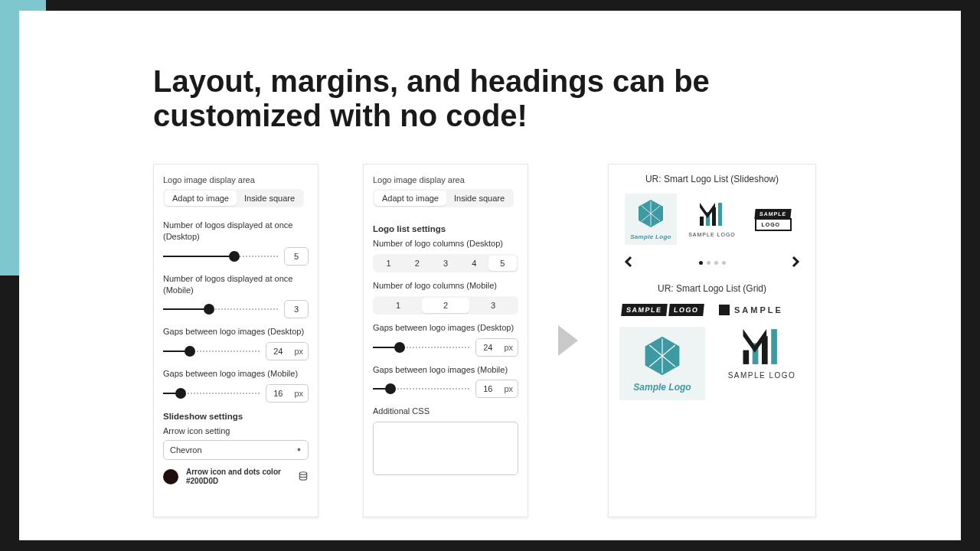 This screenshot has height=551, width=980. What do you see at coordinates (712, 219) in the screenshot?
I see `slideshow-logo-row: Sample Logo SAMPLE LOGO SAMPLE L` at bounding box center [712, 219].